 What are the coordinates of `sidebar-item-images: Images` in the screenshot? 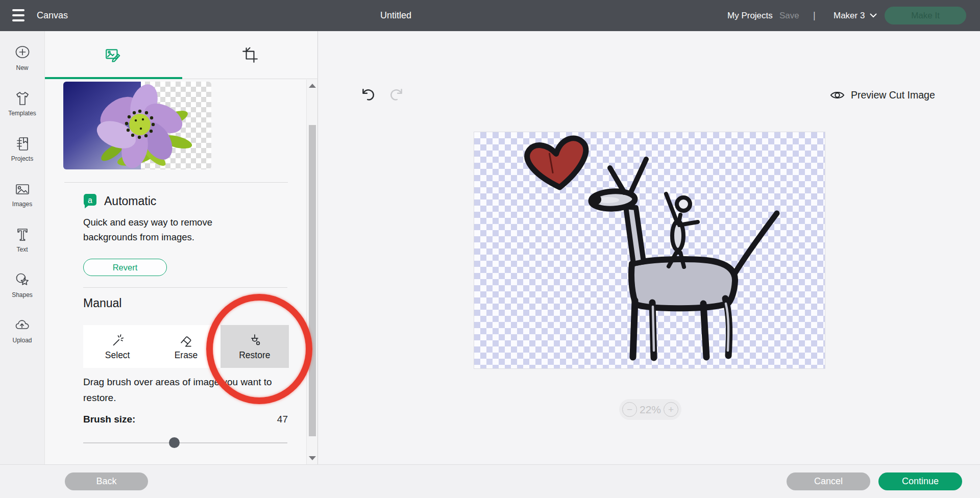 It's located at (22, 196).